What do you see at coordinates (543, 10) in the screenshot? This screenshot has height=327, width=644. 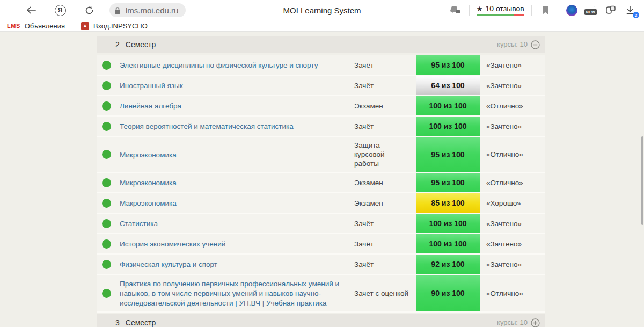 I see `toolbar-right-icons: ★ 10 отзывов NEW` at bounding box center [543, 10].